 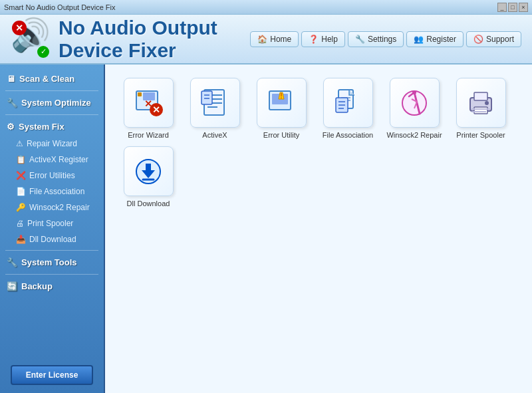 I want to click on enter-license-button: Enter License, so click(x=52, y=375).